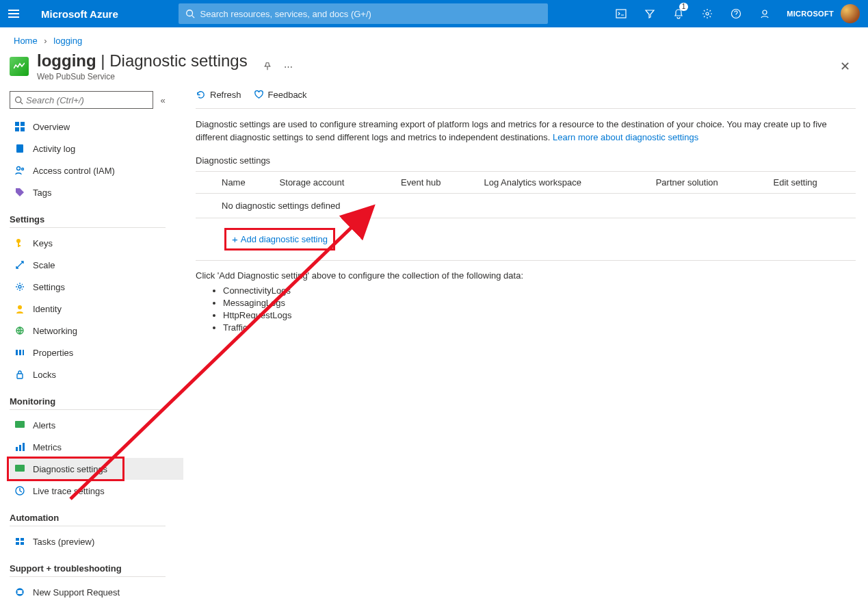  Describe the element at coordinates (81, 100) in the screenshot. I see `sidebar-search` at that location.